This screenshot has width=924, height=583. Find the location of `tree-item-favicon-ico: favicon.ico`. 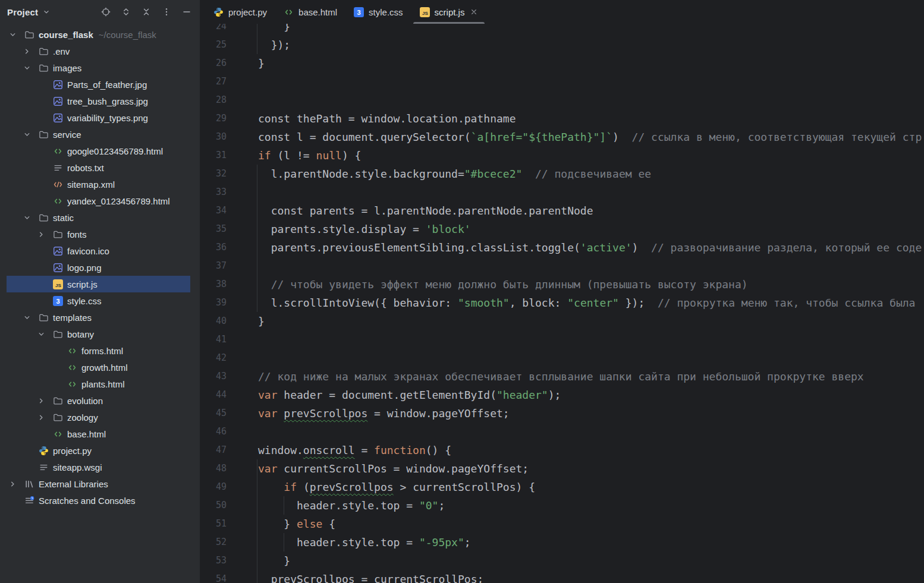

tree-item-favicon-ico: favicon.ico is located at coordinates (100, 251).